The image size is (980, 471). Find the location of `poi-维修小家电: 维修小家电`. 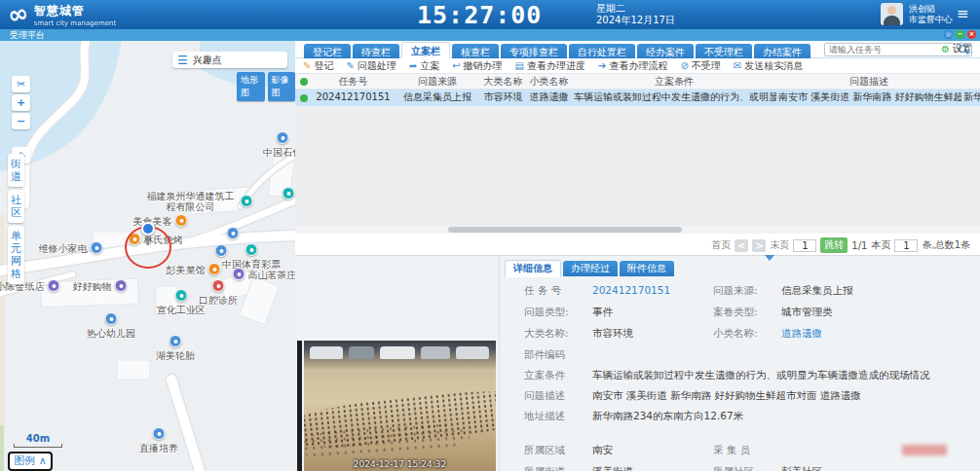

poi-维修小家电: 维修小家电 is located at coordinates (97, 247).